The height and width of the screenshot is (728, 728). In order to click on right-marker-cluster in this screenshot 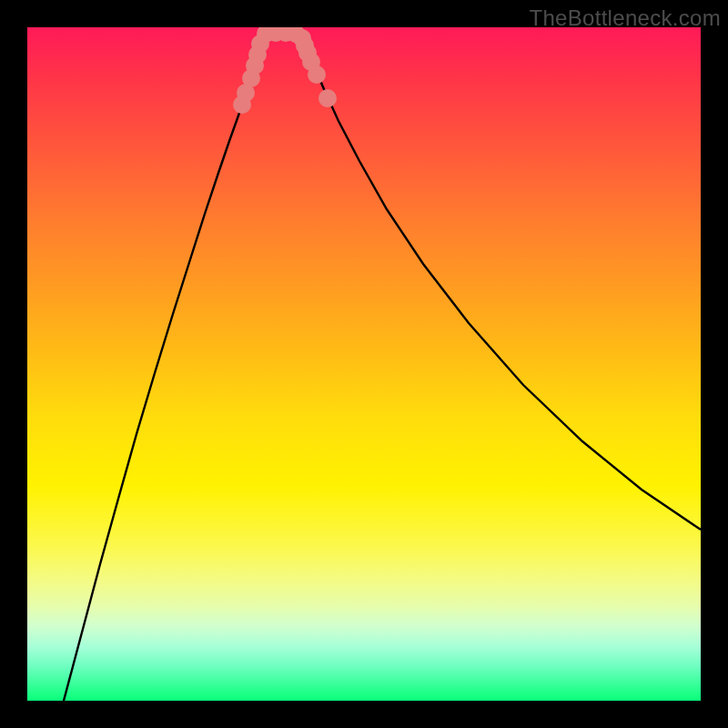, I will do `click(315, 68)`.